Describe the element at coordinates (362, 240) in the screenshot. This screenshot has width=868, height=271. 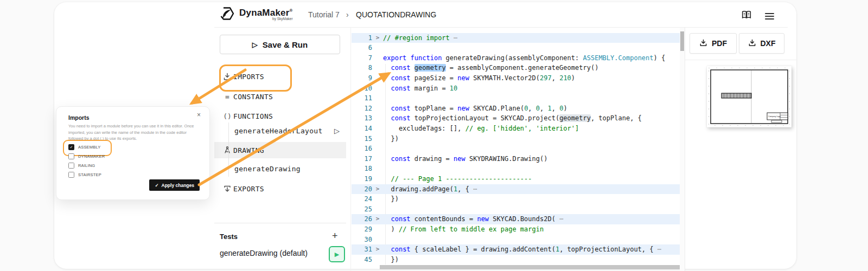
I see `line-number: 30` at that location.